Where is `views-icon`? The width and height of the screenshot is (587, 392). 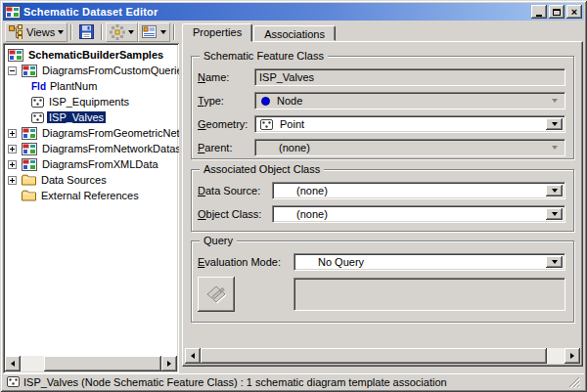 views-icon is located at coordinates (16, 31).